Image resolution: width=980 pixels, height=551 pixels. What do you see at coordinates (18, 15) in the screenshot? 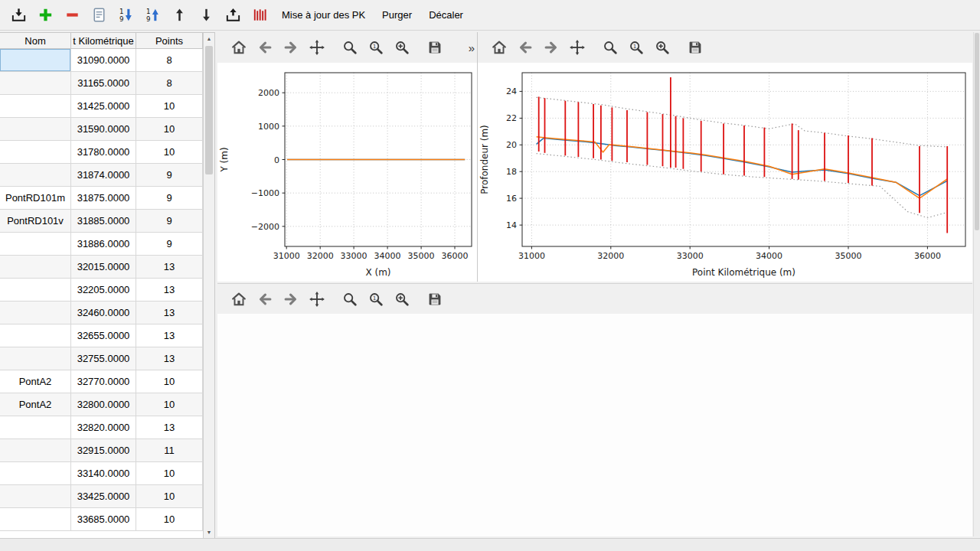
I see `import-button` at bounding box center [18, 15].